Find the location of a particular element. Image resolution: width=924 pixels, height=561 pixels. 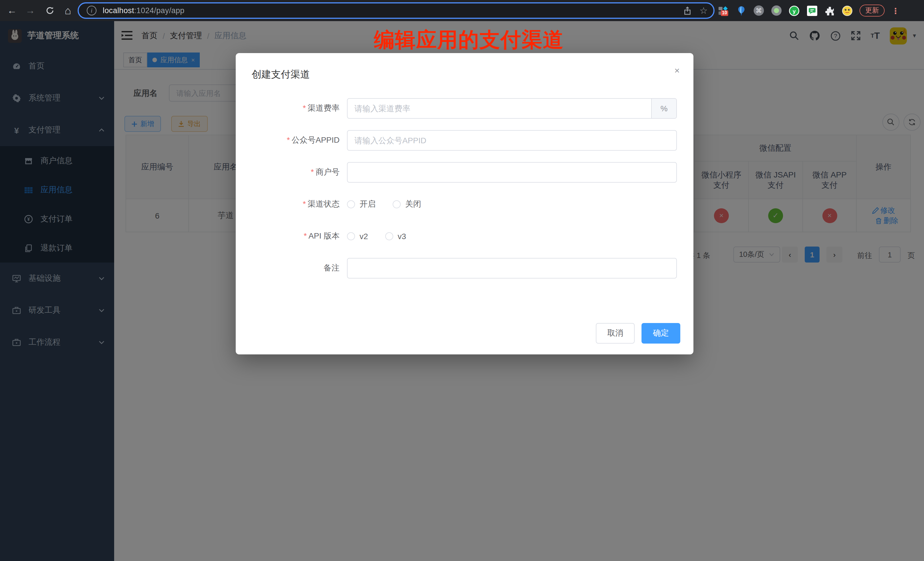

extensions-puzzle-icon is located at coordinates (830, 10).